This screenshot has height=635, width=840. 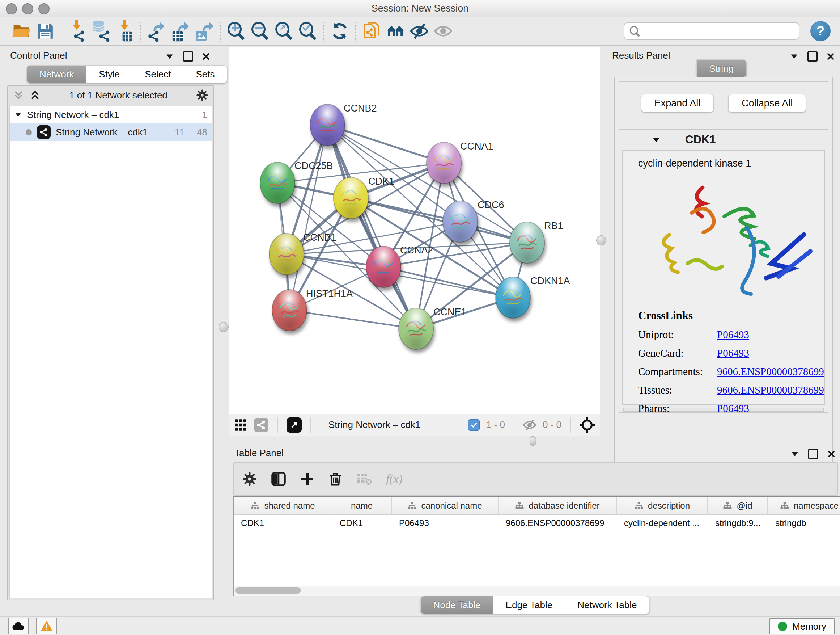 I want to click on export-table-button, so click(x=181, y=31).